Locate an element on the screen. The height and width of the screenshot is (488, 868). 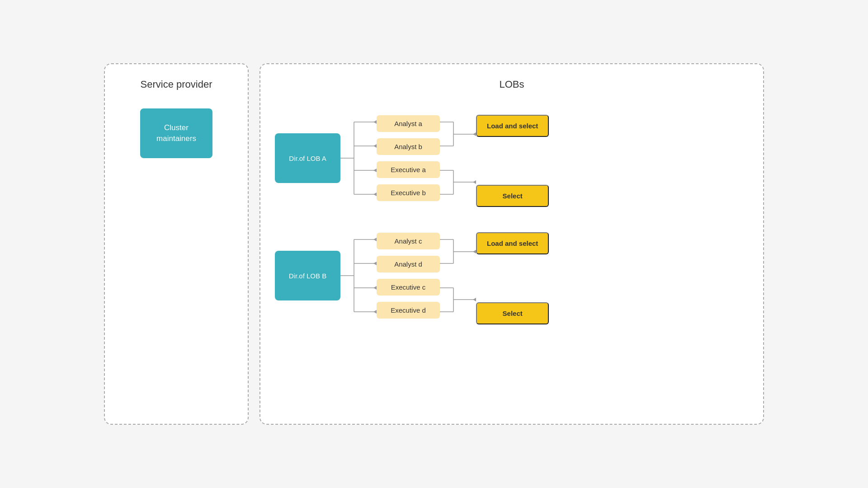
dir-lob-b-box: Dir.of LOB B is located at coordinates (307, 276).